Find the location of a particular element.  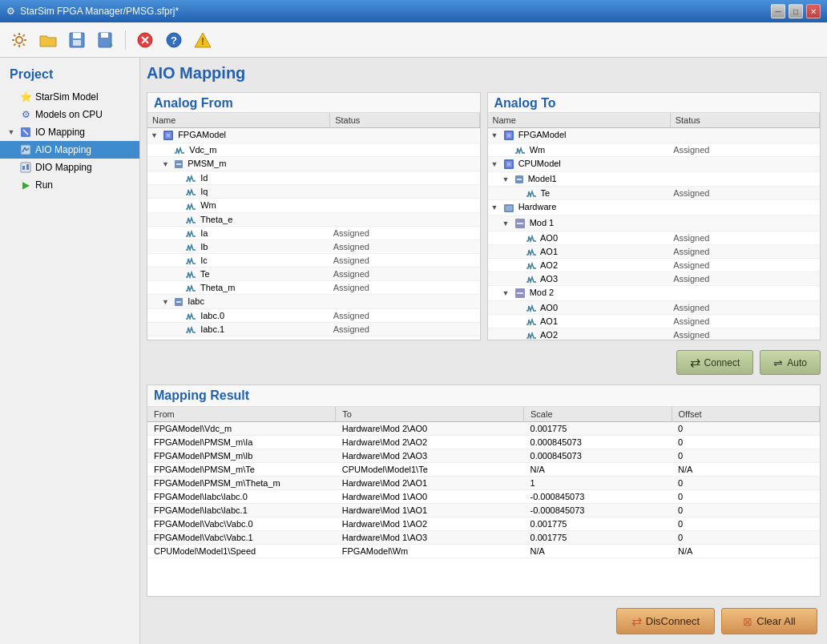

analog-from-scroll: Name Status ▼ FPGAModel Vdc_m ▼ is located at coordinates (314, 226).